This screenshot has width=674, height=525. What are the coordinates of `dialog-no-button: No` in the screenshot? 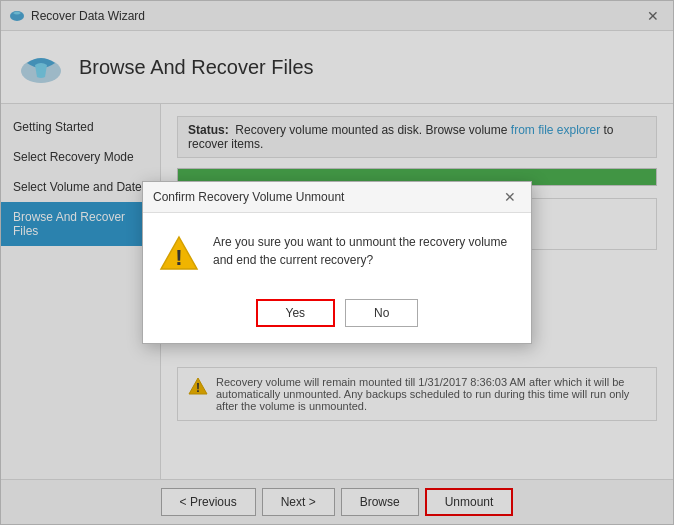 It's located at (382, 313).